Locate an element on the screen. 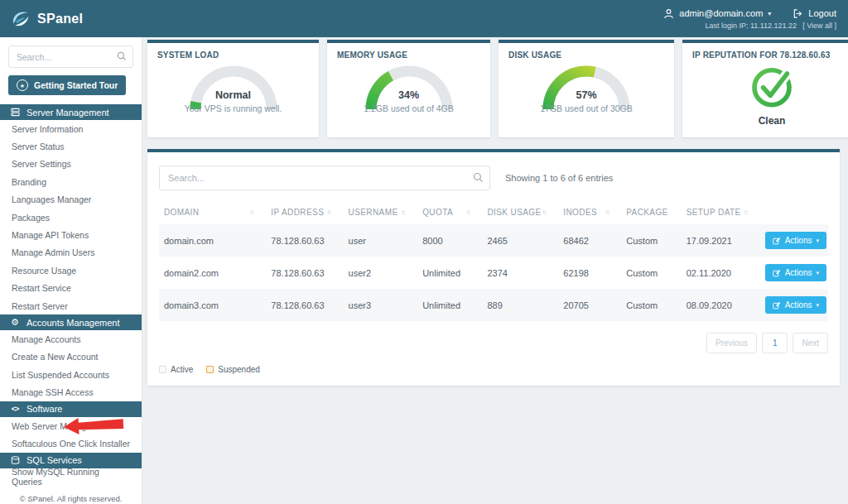 The height and width of the screenshot is (504, 848). annotation-arrow is located at coordinates (93, 425).